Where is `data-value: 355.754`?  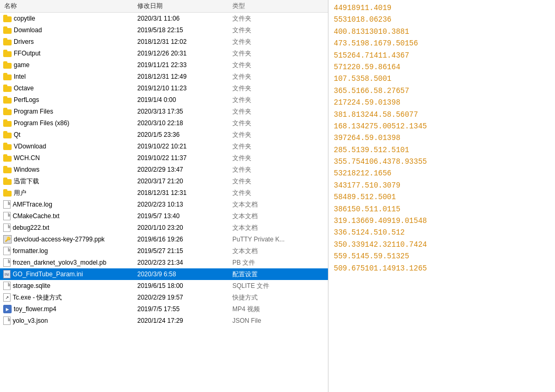
data-value: 355.754 is located at coordinates (350, 162).